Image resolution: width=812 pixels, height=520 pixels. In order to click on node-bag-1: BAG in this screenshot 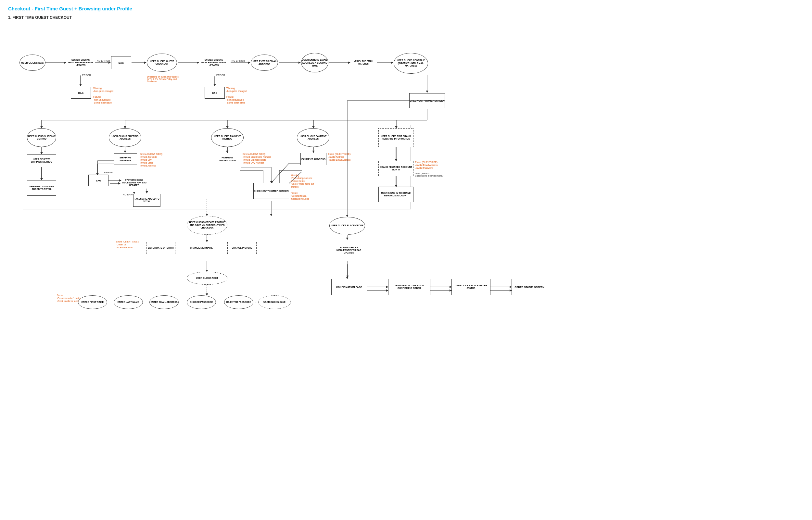, I will do `click(121, 63)`.